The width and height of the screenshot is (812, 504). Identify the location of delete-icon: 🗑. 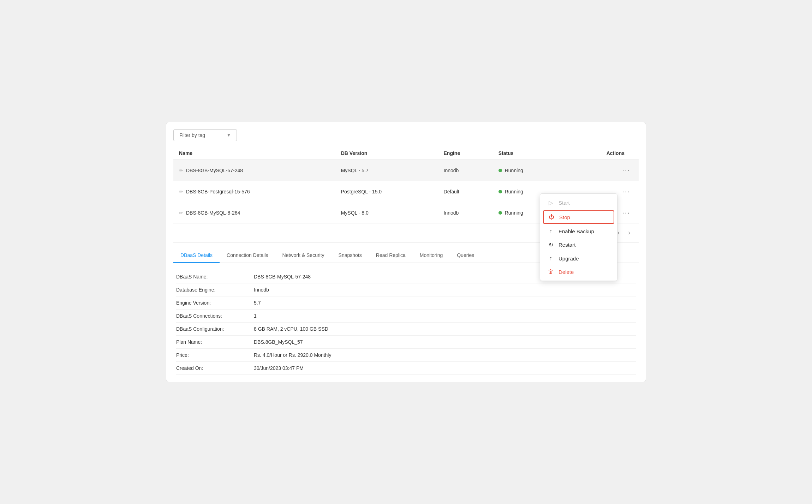
(551, 272).